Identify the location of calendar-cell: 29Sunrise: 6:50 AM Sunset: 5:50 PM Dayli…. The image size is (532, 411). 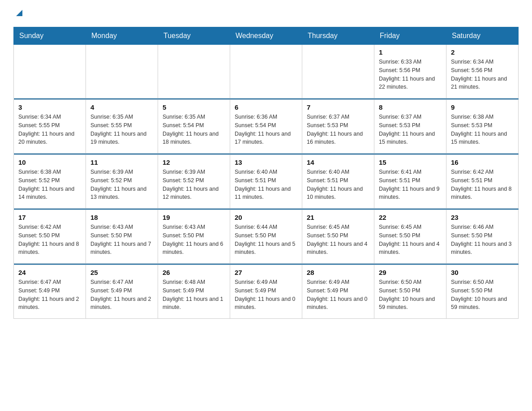
(410, 292).